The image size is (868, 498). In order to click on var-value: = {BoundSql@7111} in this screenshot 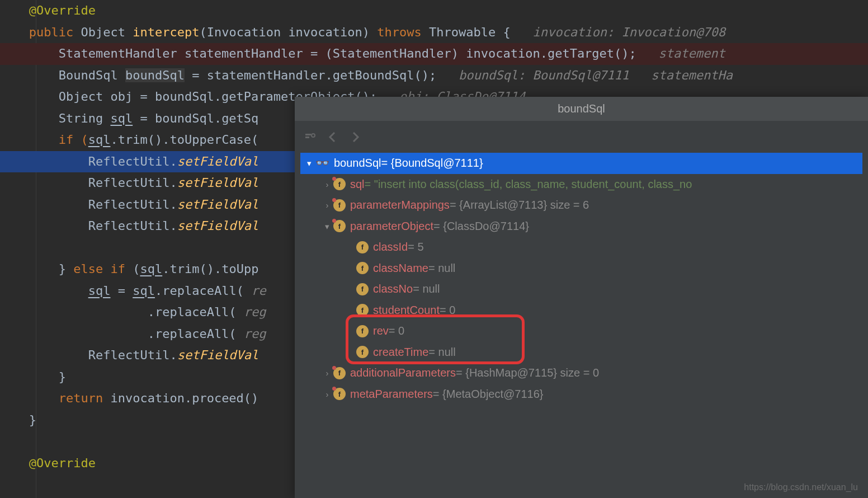, I will do `click(432, 163)`.